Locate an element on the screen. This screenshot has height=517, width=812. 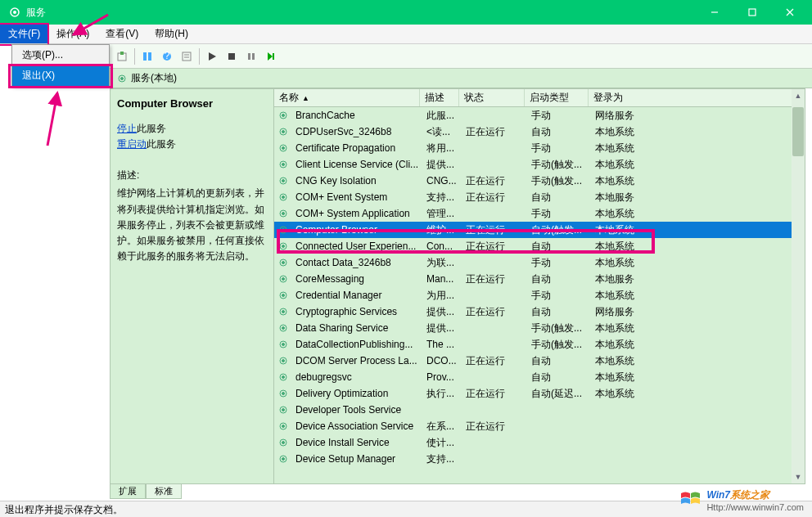
status-text: 退出程序并提示保存文档。 is located at coordinates (64, 510).